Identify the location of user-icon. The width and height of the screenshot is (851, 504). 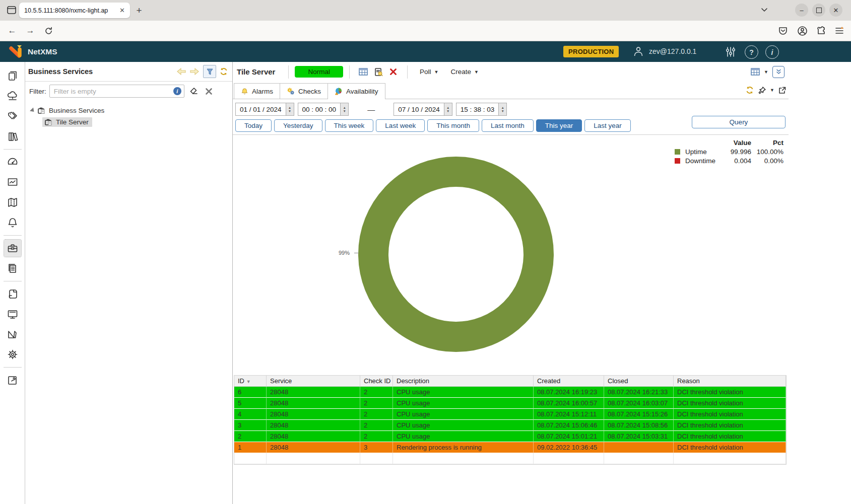
(638, 51).